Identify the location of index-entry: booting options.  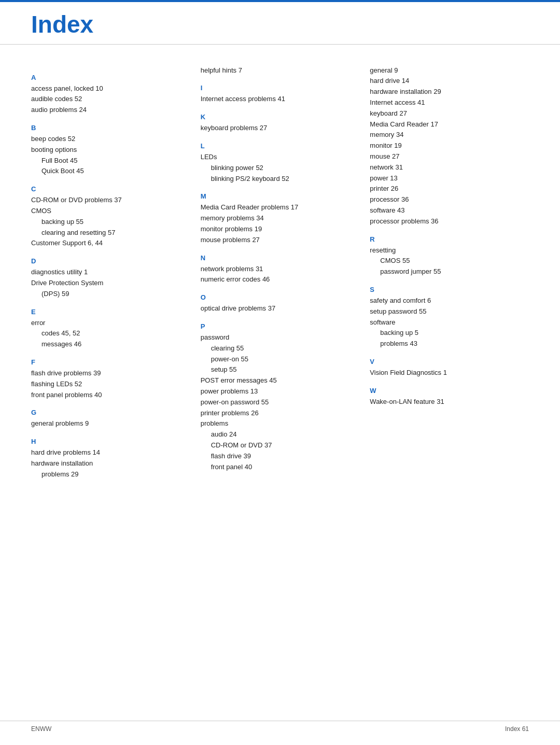
(111, 150).